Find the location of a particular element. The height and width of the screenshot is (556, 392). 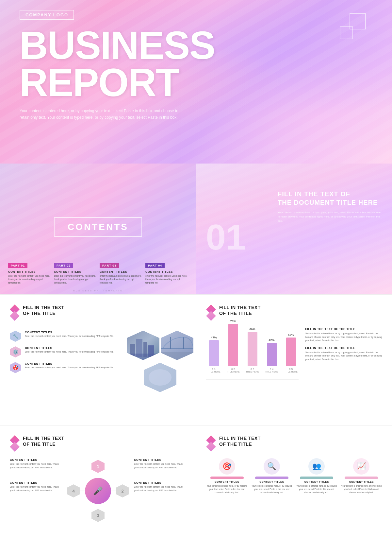

section01-slide: 01 FILL IN THE TEXT OF THE DOCUMENT TITL… is located at coordinates (294, 229).